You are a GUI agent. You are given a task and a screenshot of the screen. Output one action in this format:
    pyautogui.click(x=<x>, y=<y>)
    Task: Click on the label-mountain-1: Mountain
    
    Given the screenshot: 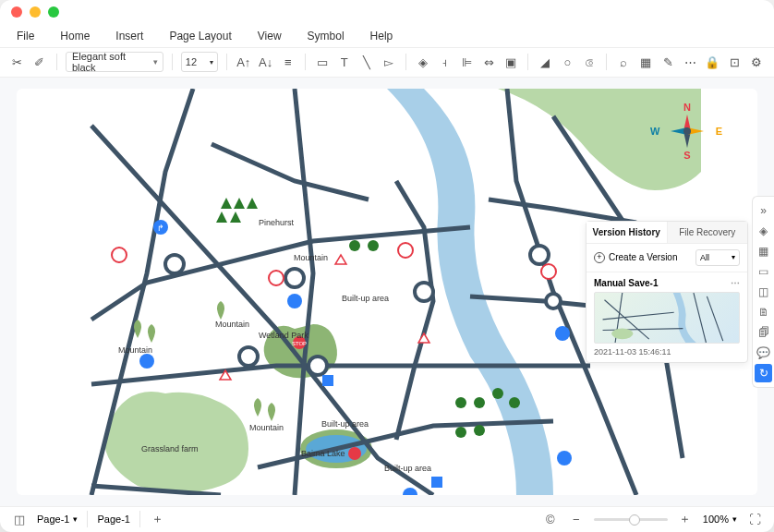 What is the action you would take?
    pyautogui.click(x=310, y=258)
    